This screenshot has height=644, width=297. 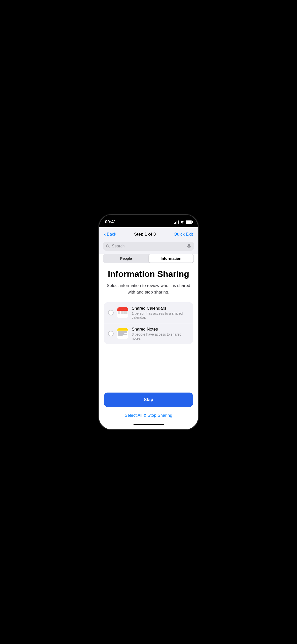 I want to click on home-indicator, so click(x=149, y=426).